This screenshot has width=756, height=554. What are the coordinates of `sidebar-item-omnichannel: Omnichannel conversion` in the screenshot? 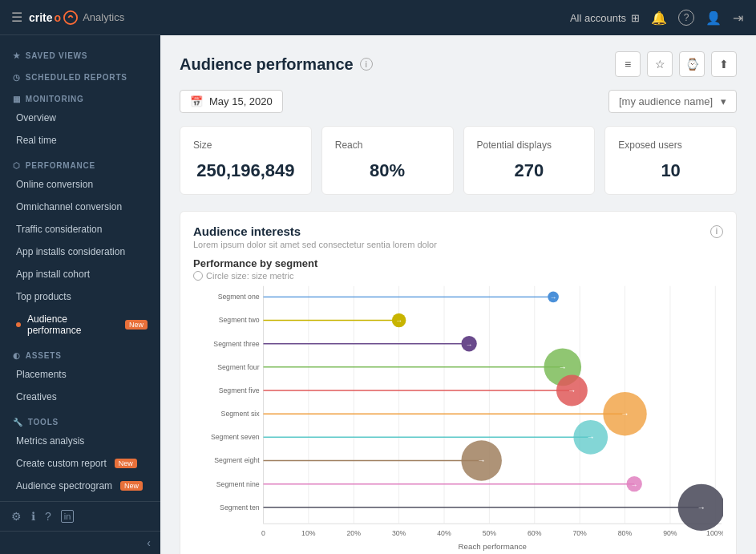 It's located at (80, 207).